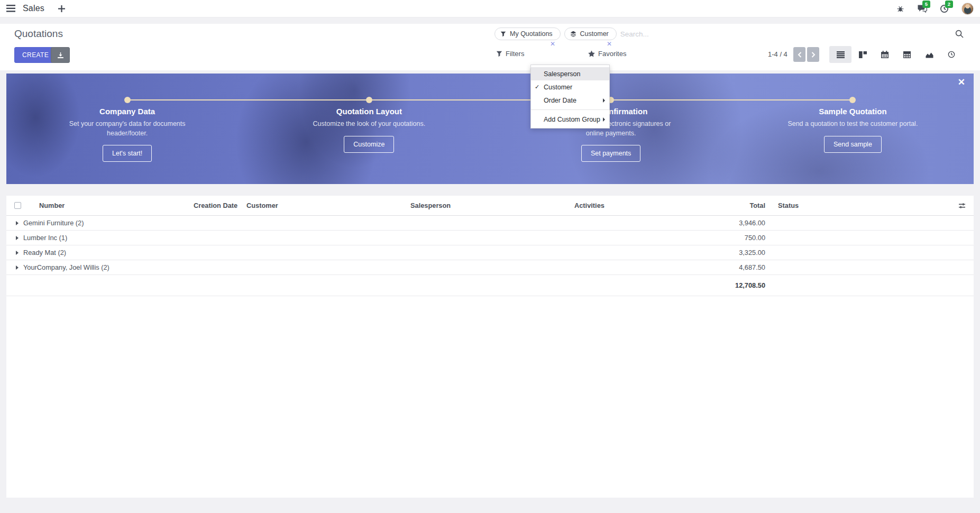 The width and height of the screenshot is (980, 513). I want to click on group-name: Lumber Inc (1), so click(45, 238).